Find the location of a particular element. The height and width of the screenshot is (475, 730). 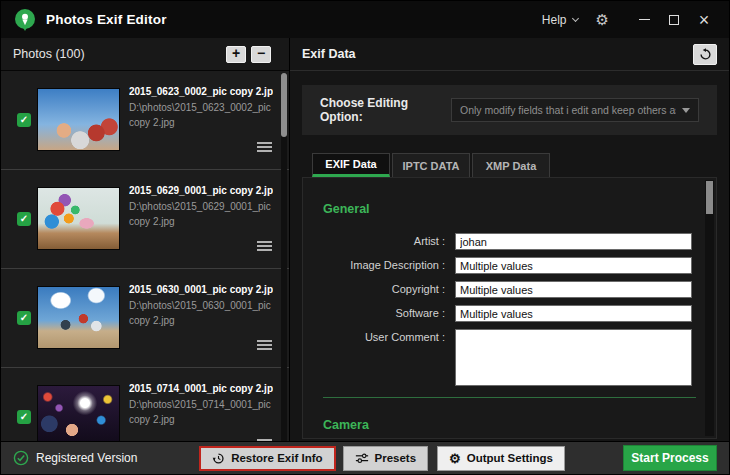

editing-option-dropdown: Only modify fields that i edit and keep … is located at coordinates (575, 110).